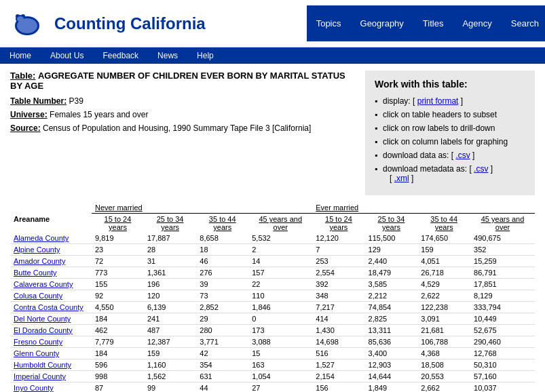 The height and width of the screenshot is (392, 545). What do you see at coordinates (433, 23) in the screenshot?
I see `nav-titles: Titles` at bounding box center [433, 23].